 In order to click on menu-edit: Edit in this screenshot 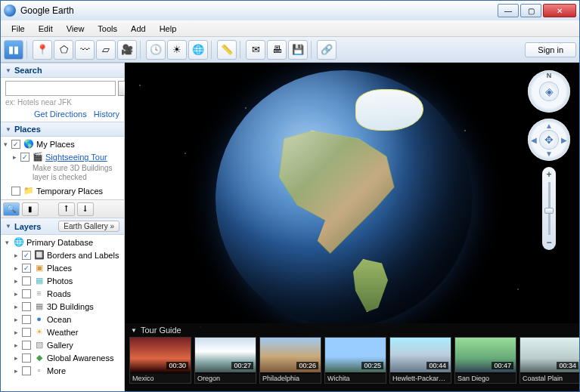, I will do `click(45, 29)`.